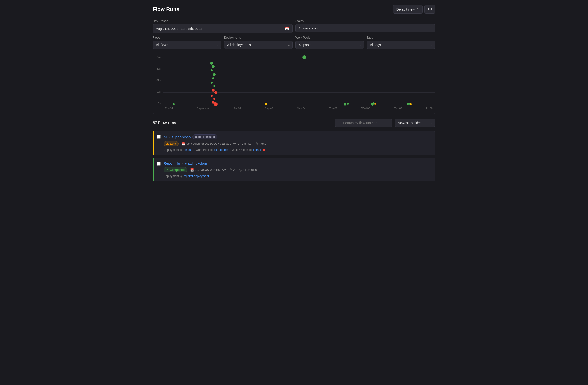 The height and width of the screenshot is (385, 588). What do you see at coordinates (398, 108) in the screenshot?
I see `x-label-thu07: Thu 07` at bounding box center [398, 108].